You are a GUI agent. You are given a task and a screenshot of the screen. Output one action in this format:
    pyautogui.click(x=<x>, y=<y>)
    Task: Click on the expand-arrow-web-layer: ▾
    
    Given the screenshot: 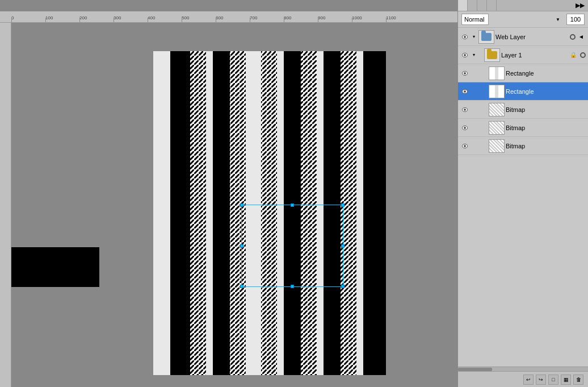 What is the action you would take?
    pyautogui.click(x=474, y=37)
    